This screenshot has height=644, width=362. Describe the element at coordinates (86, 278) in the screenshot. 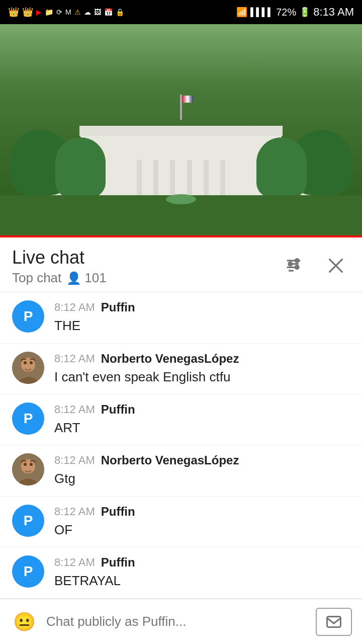

I see `viewer-count: 👤 101` at that location.